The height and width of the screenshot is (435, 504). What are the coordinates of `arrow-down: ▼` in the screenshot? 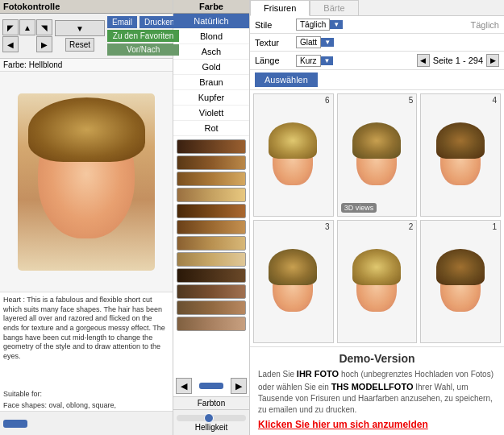 It's located at (80, 28).